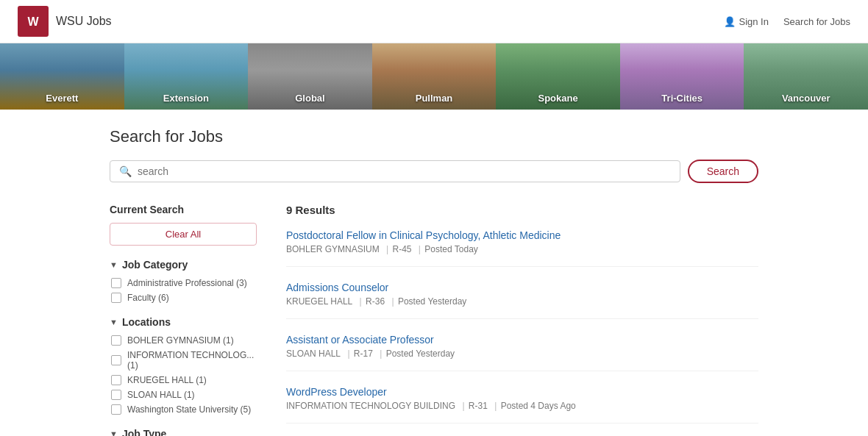 Image resolution: width=868 pixels, height=436 pixels. What do you see at coordinates (522, 235) in the screenshot?
I see `job-title-link: Postdoctoral Fellow in Clinical Psycholo…` at bounding box center [522, 235].